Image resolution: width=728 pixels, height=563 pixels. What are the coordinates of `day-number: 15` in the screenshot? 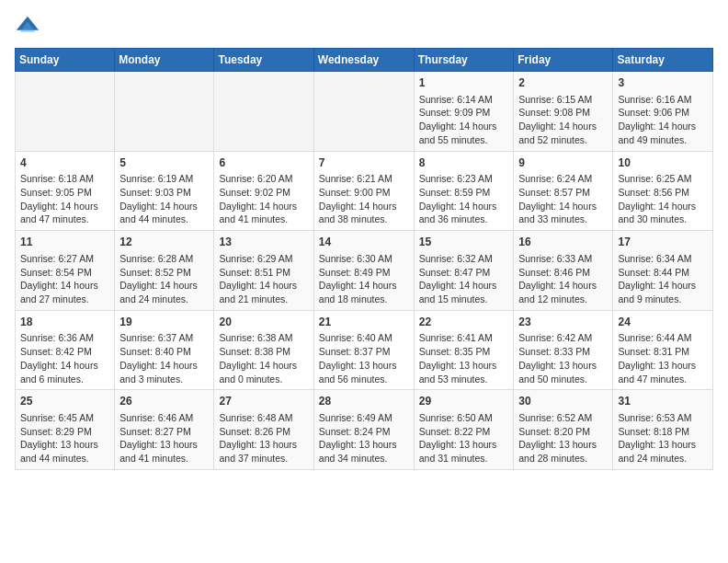 It's located at (464, 243).